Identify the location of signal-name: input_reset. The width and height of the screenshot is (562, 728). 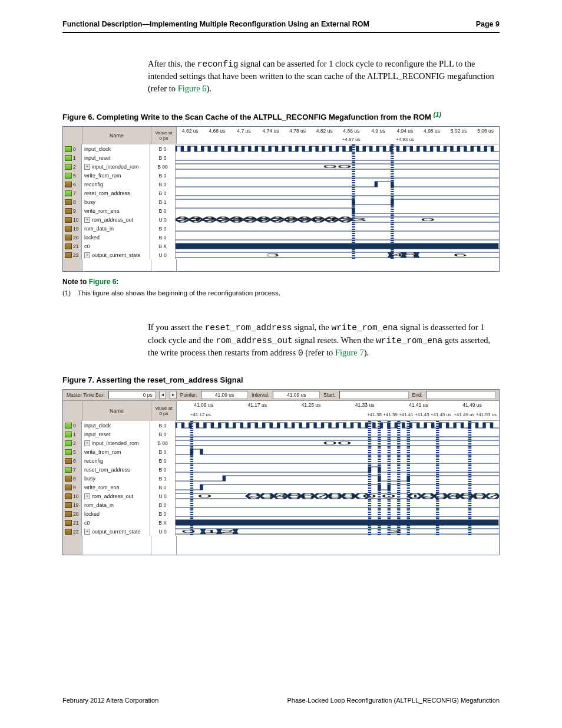
(98, 158).